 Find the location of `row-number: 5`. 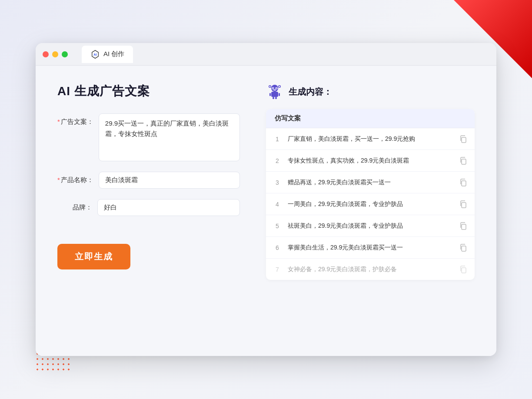

row-number: 5 is located at coordinates (277, 226).